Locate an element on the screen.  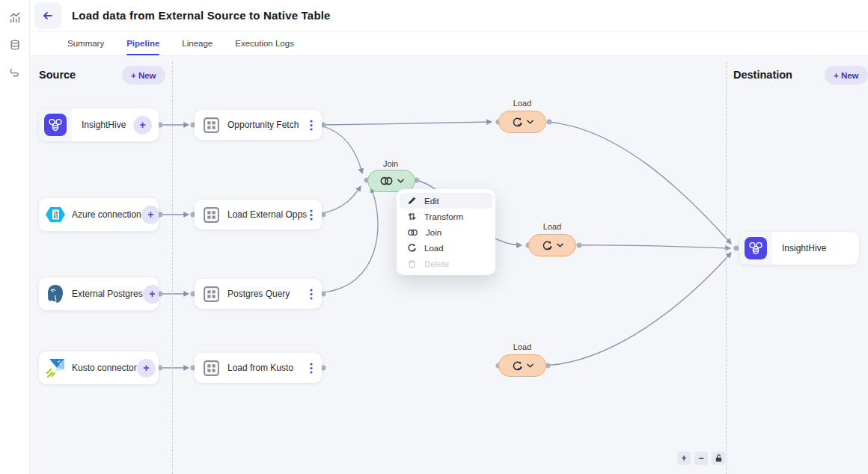
lock-button is located at coordinates (718, 458).